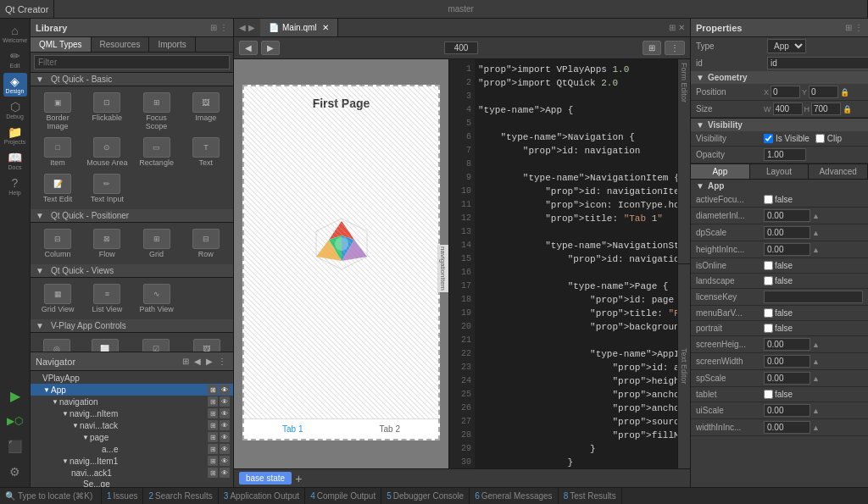  What do you see at coordinates (848, 109) in the screenshot?
I see `size-lock-icon: 🔒` at bounding box center [848, 109].